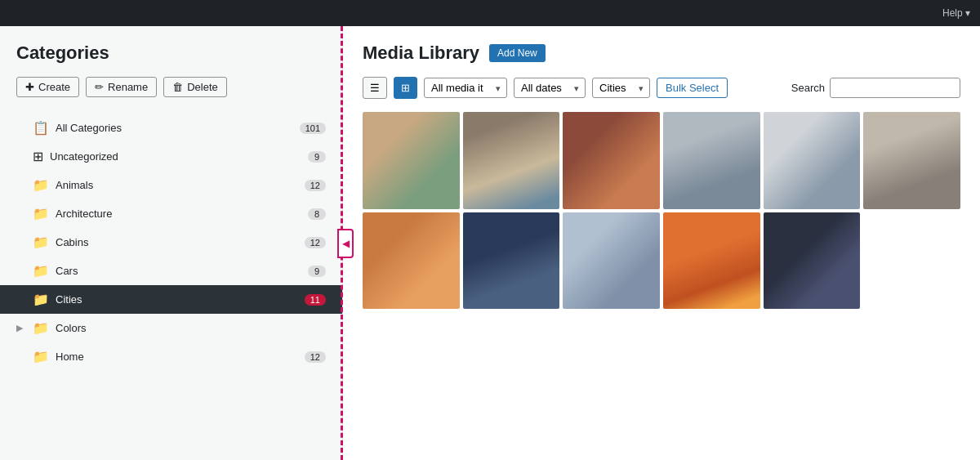 The width and height of the screenshot is (980, 460). Describe the element at coordinates (550, 88) in the screenshot. I see `dates-filter: All dates` at that location.